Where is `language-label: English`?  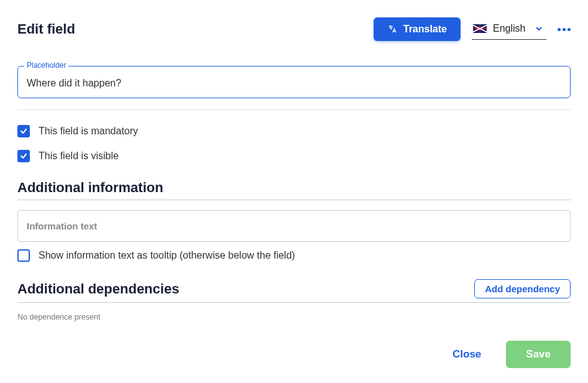
language-label: English is located at coordinates (511, 29).